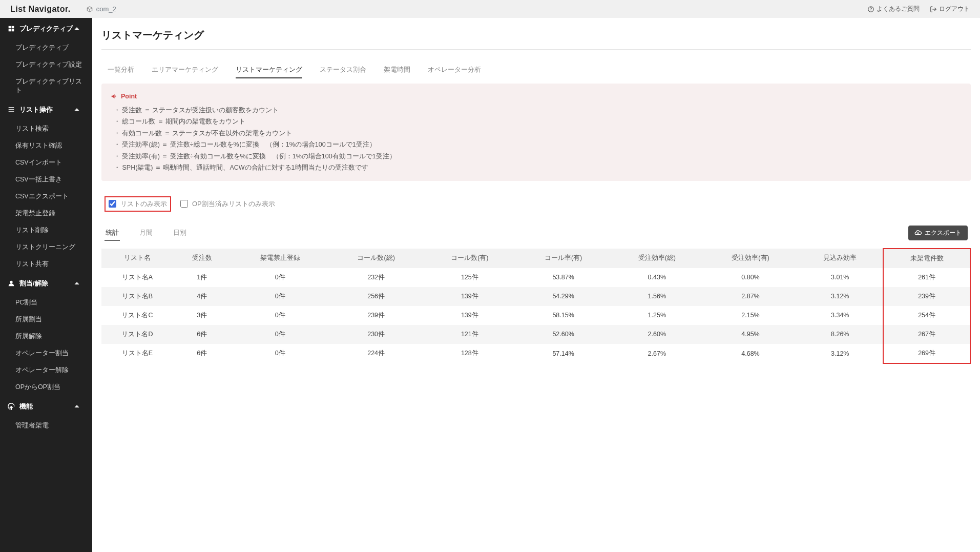 The image size is (980, 552). Describe the element at coordinates (227, 204) in the screenshot. I see `checkbox-op-assigned-only: OP割当済みリストのみ表示` at that location.